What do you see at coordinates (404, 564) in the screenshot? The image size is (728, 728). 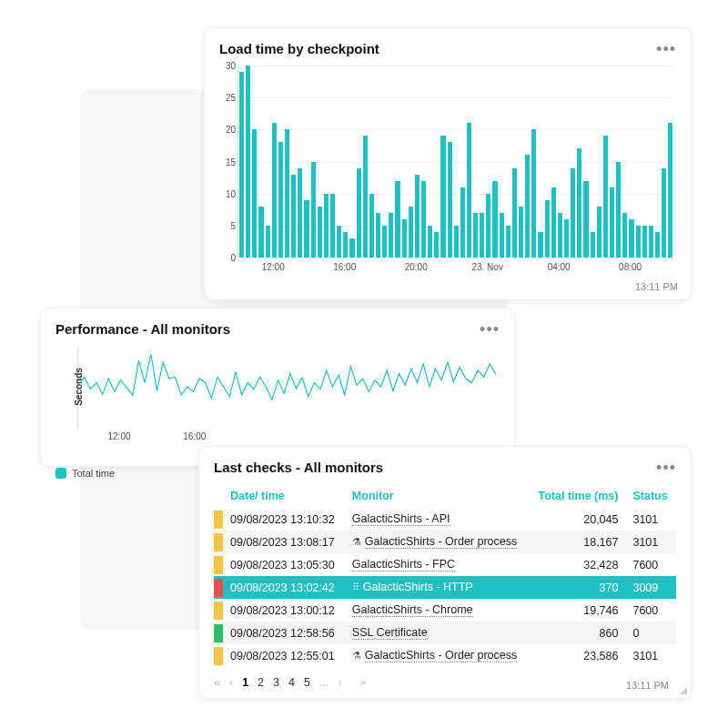 I see `cell-monitor: GalacticShirts - FPC` at bounding box center [404, 564].